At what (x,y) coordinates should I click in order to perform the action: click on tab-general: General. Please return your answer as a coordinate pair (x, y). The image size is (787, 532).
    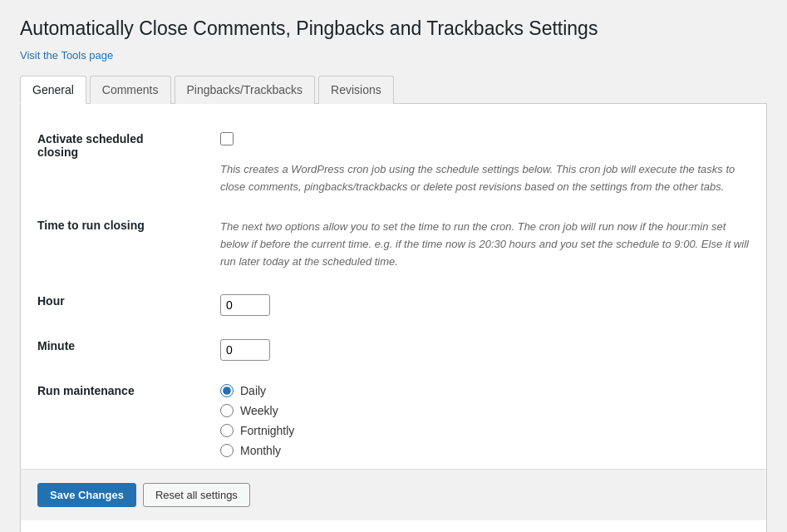
    Looking at the image, I should click on (53, 90).